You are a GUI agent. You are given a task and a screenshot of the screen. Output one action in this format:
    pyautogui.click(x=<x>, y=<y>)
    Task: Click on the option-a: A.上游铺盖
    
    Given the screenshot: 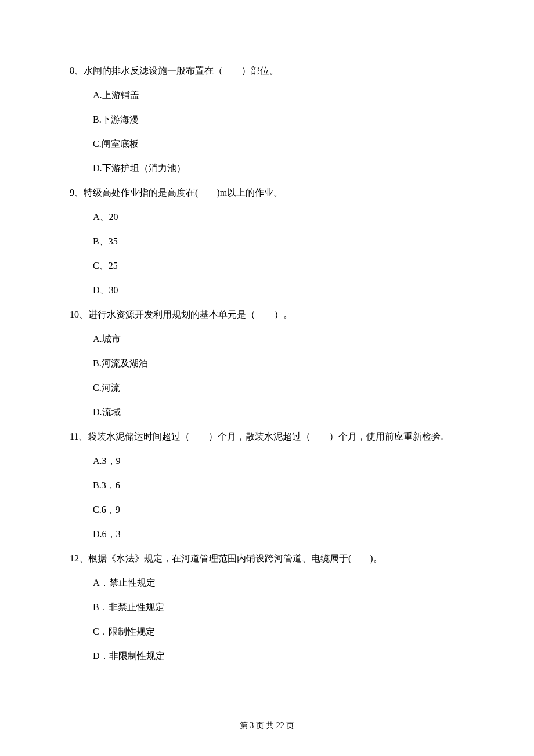 What is the action you would take?
    pyautogui.click(x=279, y=95)
    